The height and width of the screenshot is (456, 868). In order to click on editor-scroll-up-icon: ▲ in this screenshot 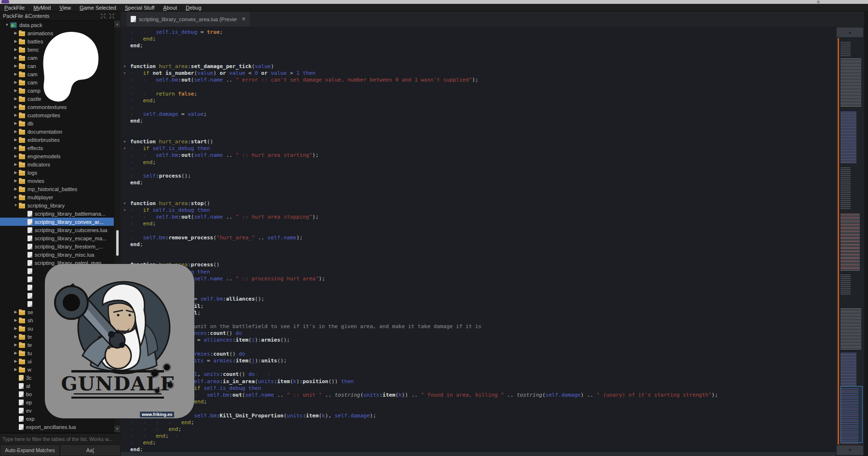, I will do `click(850, 32)`.